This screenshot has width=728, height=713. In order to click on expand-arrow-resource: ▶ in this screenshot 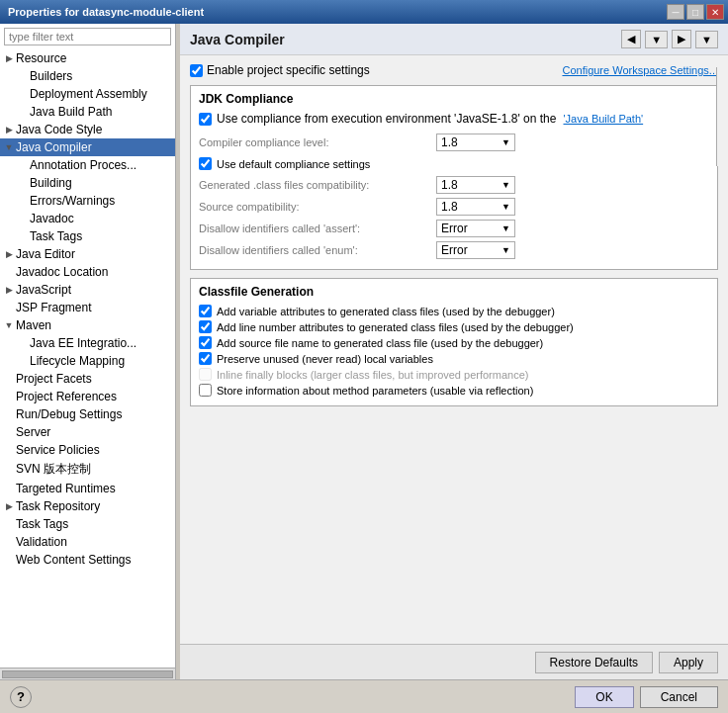, I will do `click(9, 58)`.